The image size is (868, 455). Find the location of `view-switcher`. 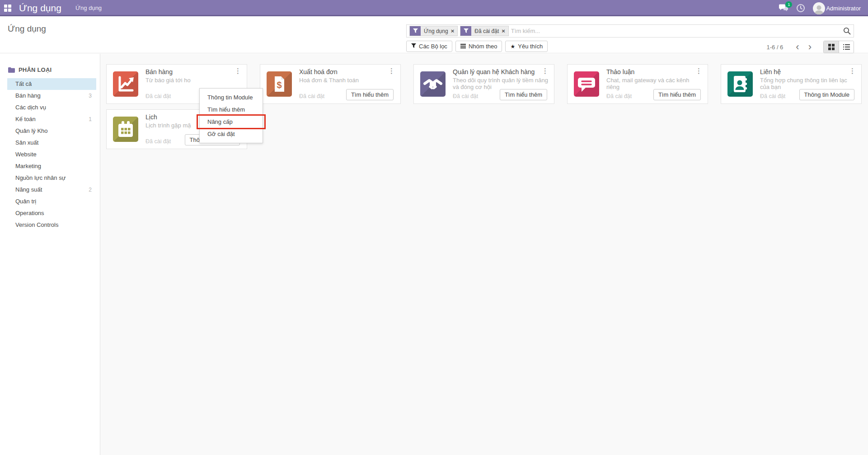

view-switcher is located at coordinates (839, 47).